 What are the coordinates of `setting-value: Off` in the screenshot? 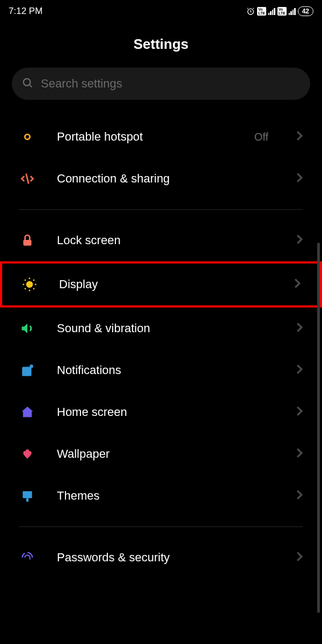 It's located at (261, 137).